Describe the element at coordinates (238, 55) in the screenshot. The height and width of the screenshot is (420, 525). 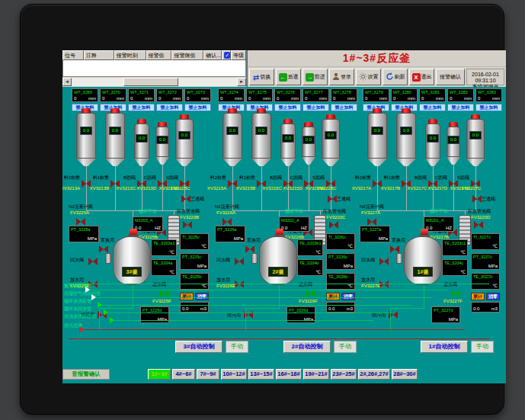
I see `alarm-col-level: 等级` at that location.